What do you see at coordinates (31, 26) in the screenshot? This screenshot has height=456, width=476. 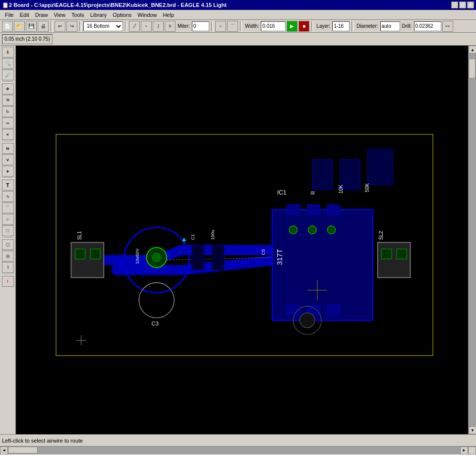 I see `save-button: 💾` at bounding box center [31, 26].